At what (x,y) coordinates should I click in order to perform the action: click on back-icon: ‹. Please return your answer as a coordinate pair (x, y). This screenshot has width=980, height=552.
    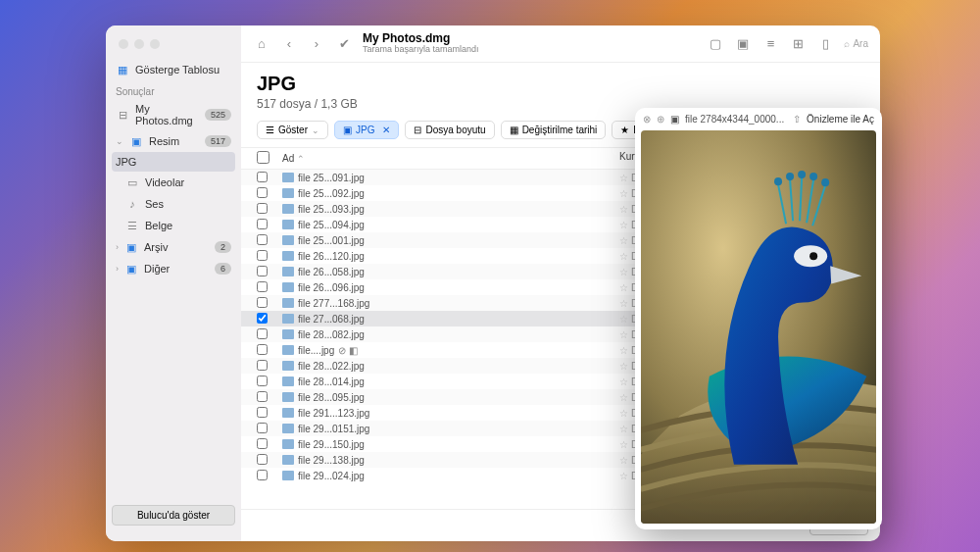
    Looking at the image, I should click on (289, 44).